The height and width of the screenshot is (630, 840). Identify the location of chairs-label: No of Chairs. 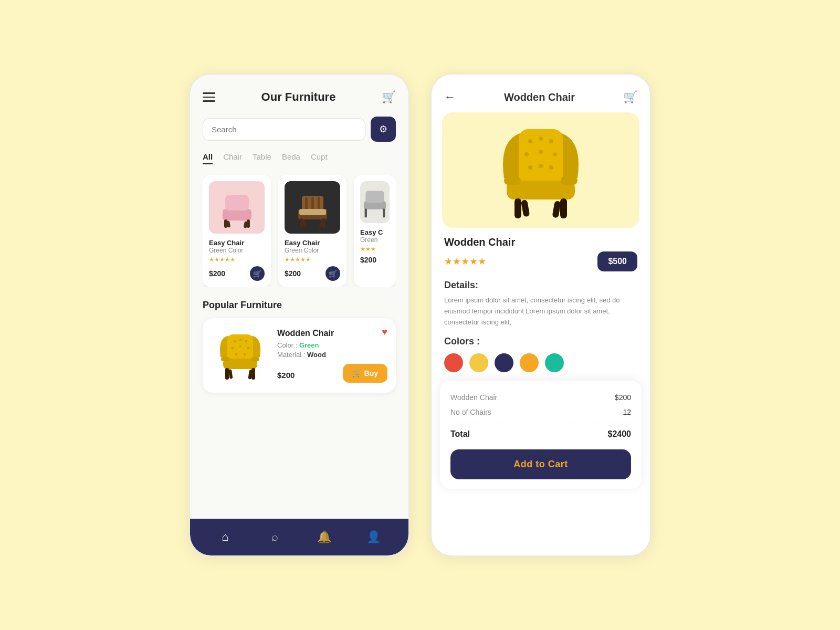
(471, 412).